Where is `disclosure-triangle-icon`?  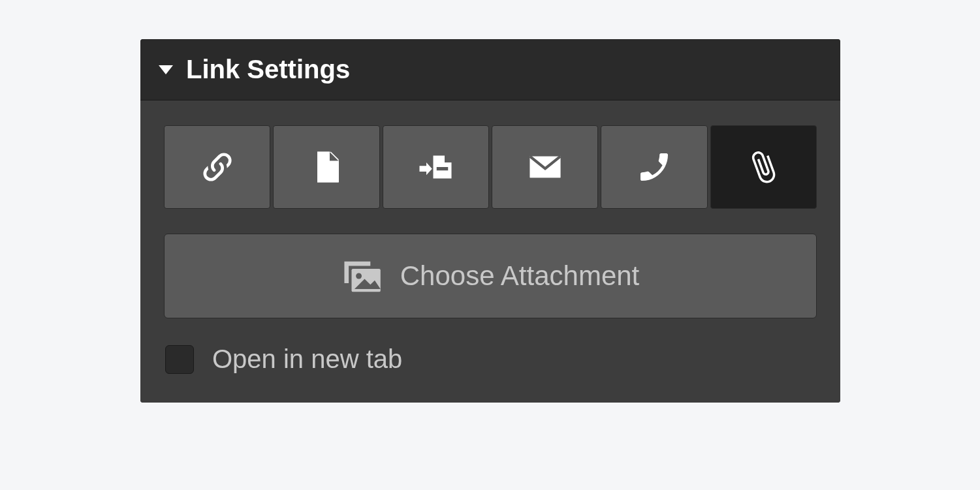 disclosure-triangle-icon is located at coordinates (166, 70).